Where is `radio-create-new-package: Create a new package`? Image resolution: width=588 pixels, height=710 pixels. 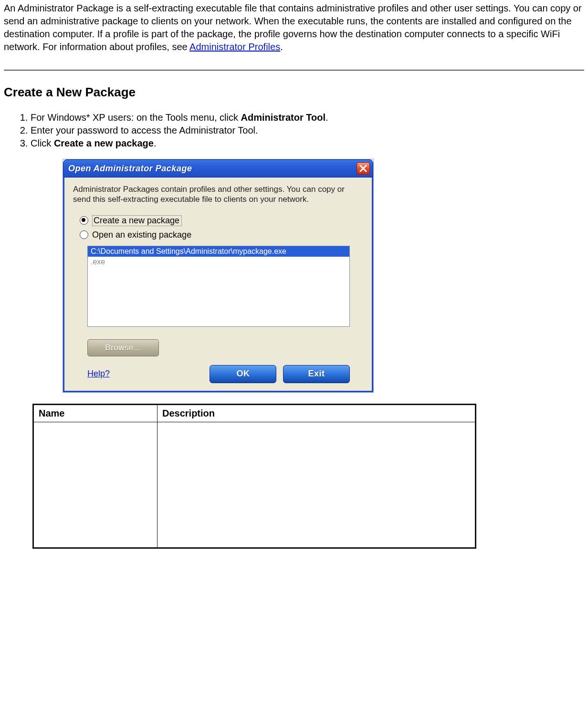
radio-create-new-package: Create a new package is located at coordinates (221, 220).